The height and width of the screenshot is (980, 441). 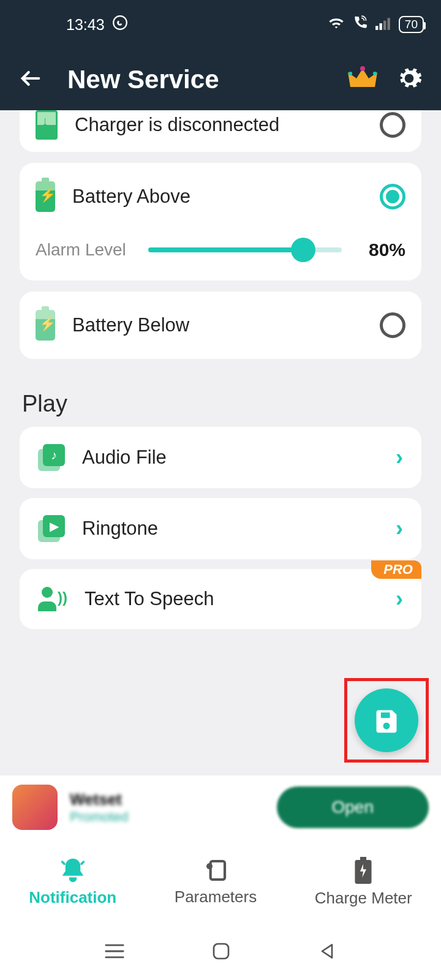 I want to click on ad-app-icon, so click(x=35, y=807).